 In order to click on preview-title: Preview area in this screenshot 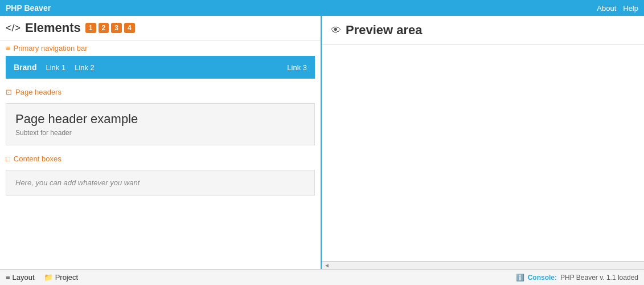, I will do `click(384, 30)`.